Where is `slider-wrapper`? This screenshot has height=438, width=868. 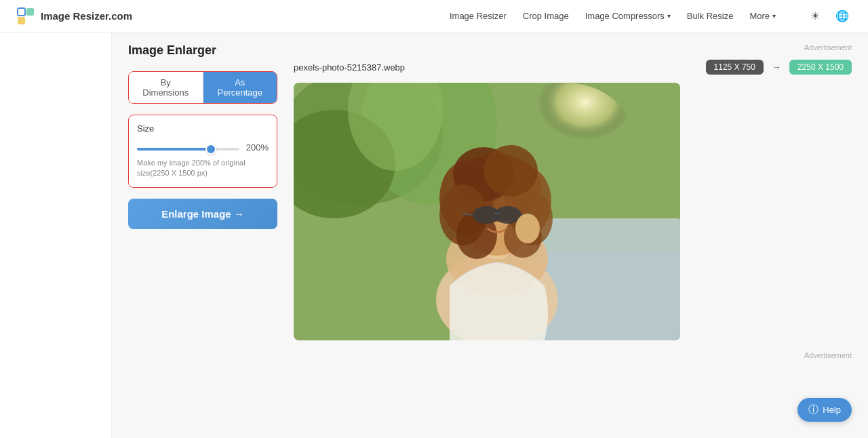
slider-wrapper is located at coordinates (189, 147).